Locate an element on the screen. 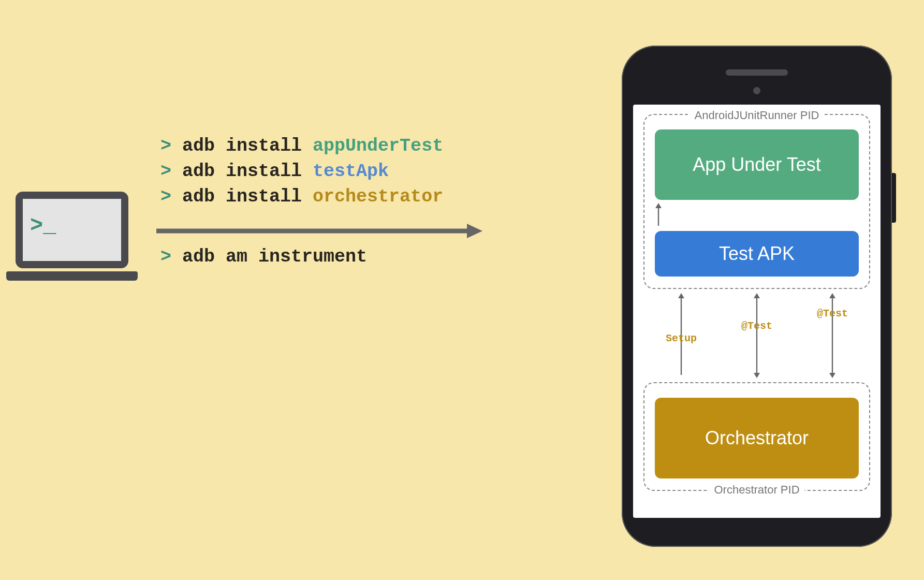 Image resolution: width=924 pixels, height=580 pixels. arrow-to-phone-icon is located at coordinates (319, 231).